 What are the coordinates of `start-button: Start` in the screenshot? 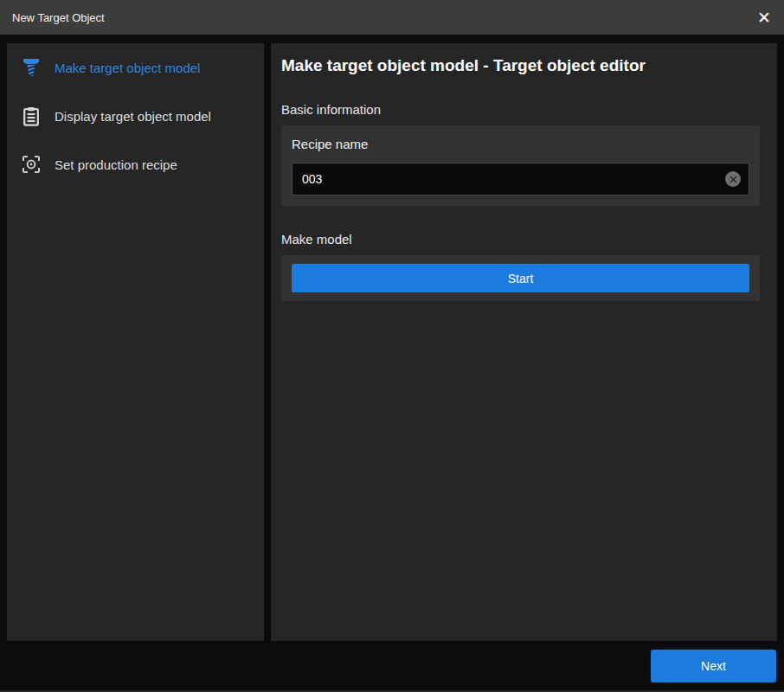 It's located at (521, 279).